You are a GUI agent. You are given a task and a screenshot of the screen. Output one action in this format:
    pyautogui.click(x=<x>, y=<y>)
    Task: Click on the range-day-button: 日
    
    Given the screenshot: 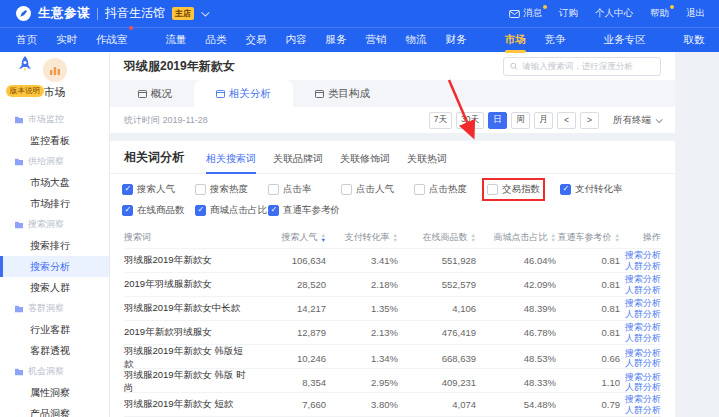 What is the action you would take?
    pyautogui.click(x=498, y=120)
    